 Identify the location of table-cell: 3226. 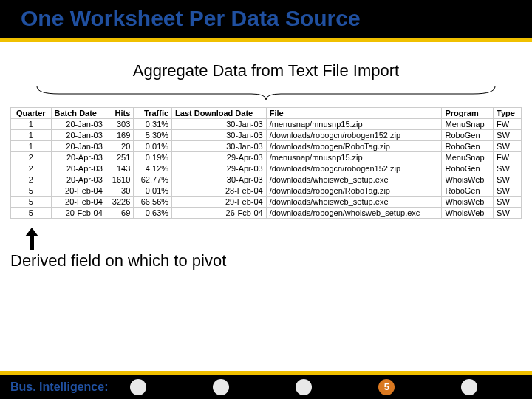
(120, 202).